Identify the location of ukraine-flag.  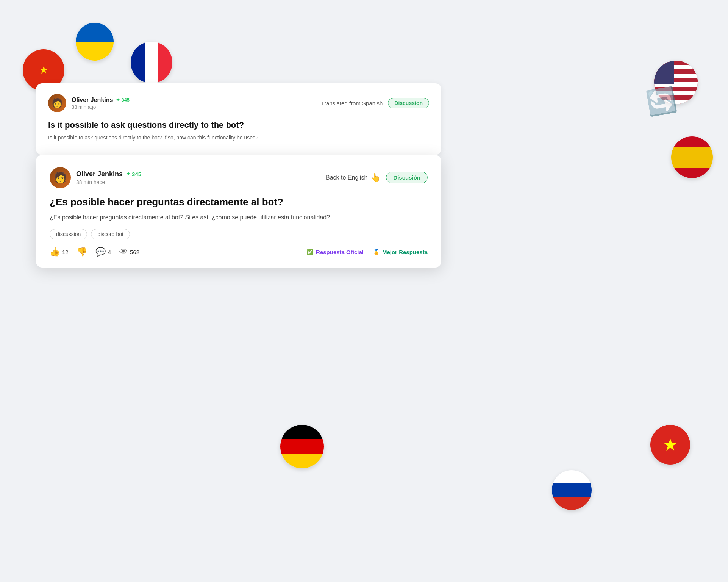
(95, 42).